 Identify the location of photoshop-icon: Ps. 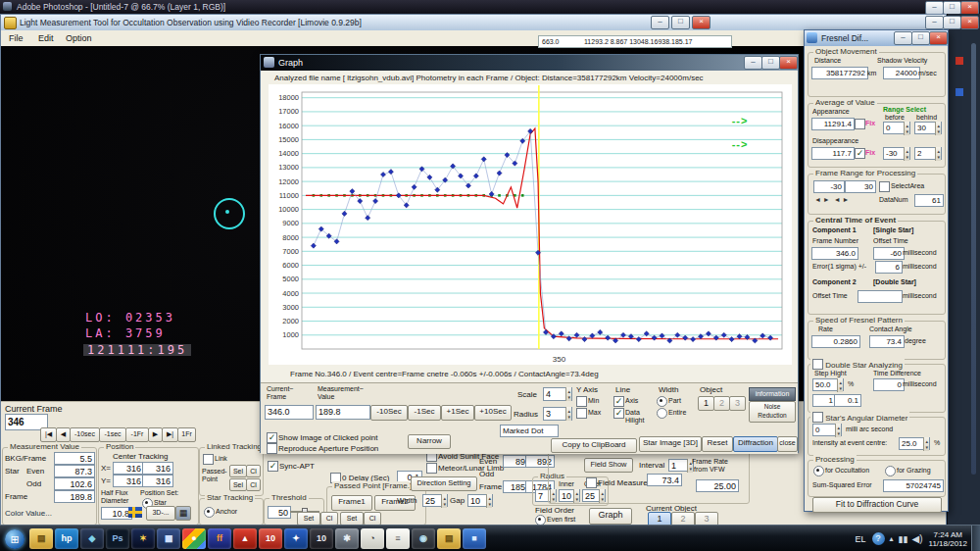
(118, 539).